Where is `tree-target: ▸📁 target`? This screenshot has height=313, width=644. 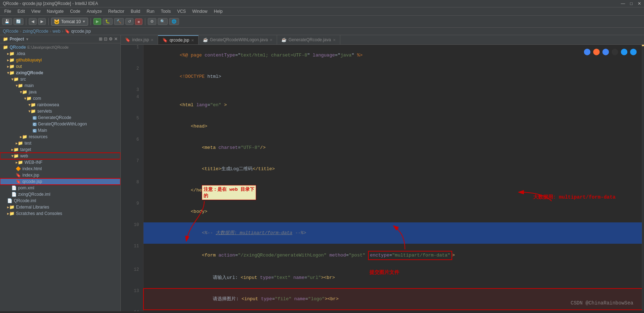
tree-target: ▸📁 target is located at coordinates (60, 150).